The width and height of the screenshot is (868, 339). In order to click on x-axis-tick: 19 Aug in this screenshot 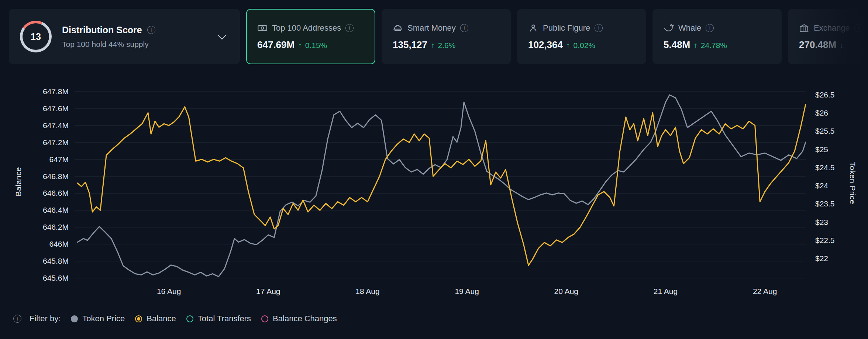, I will do `click(466, 291)`.